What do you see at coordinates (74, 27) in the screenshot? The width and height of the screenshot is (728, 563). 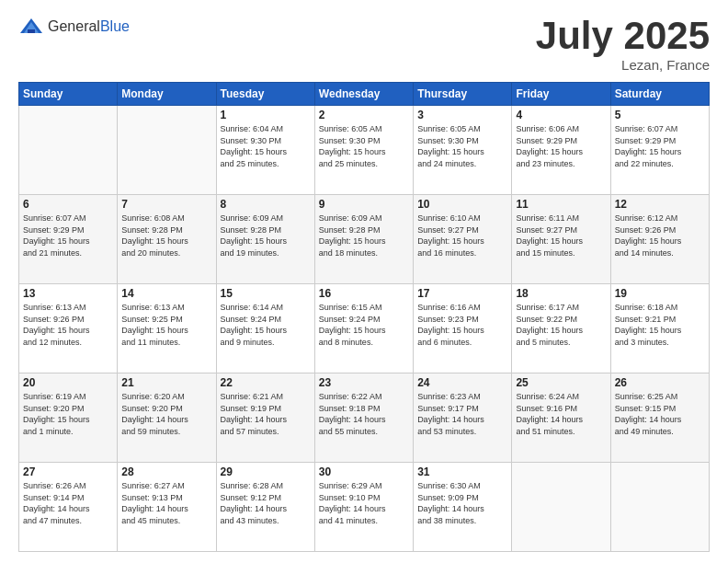 I see `logo: GeneralBlue` at bounding box center [74, 27].